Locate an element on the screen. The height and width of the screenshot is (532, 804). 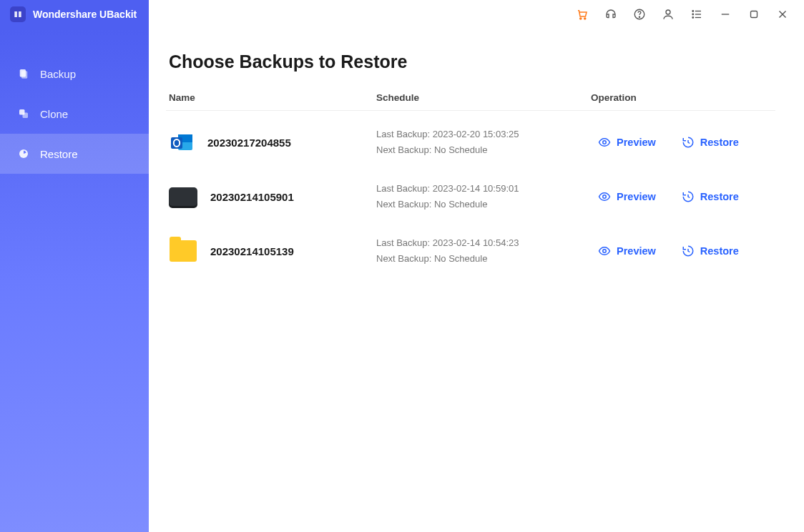
sidebar-item-backup: Backup is located at coordinates (74, 74).